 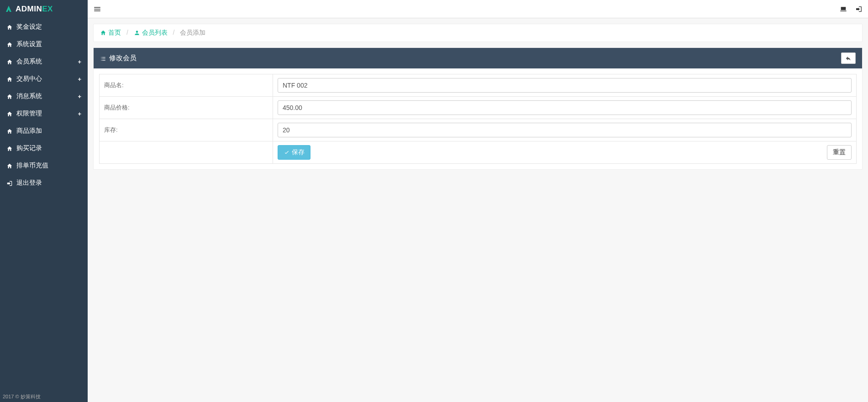 I want to click on sidebar-item-logout: 退出登录, so click(x=44, y=178).